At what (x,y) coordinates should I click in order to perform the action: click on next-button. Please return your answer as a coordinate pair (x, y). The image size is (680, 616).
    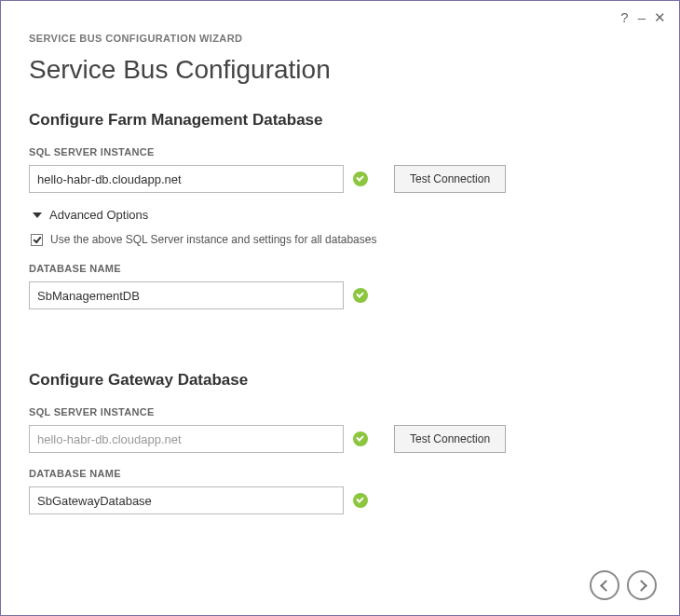
    Looking at the image, I should click on (642, 585).